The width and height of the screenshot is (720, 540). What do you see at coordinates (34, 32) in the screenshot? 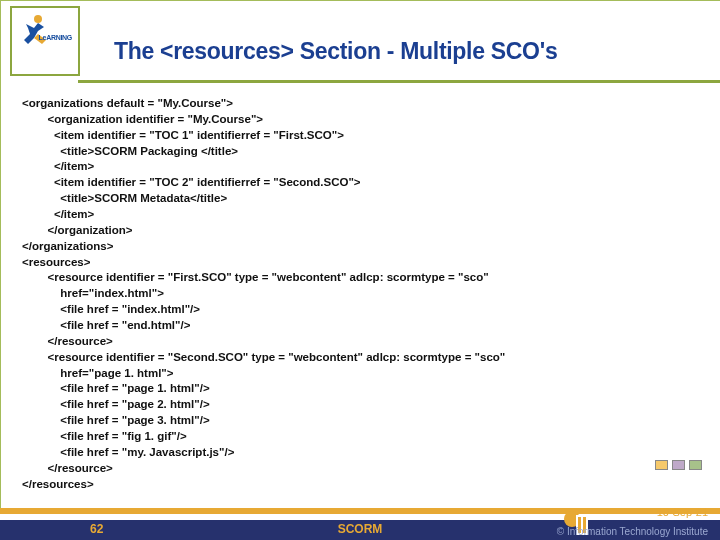
I see `runner-icon` at bounding box center [34, 32].